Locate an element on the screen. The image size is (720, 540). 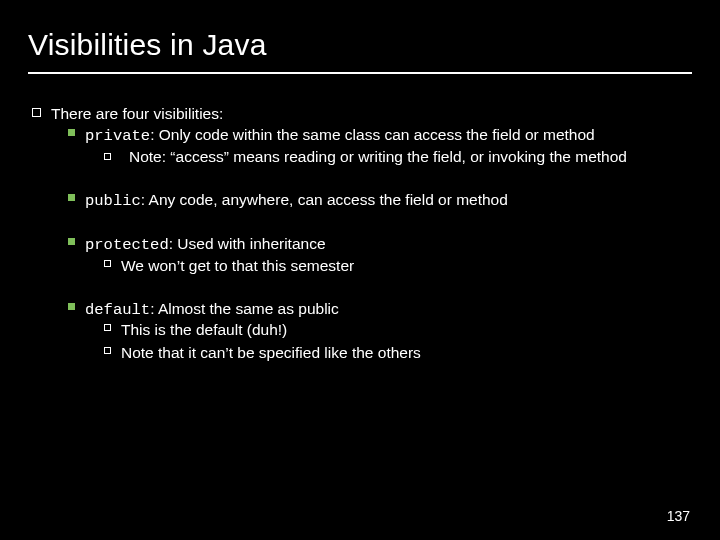
square-open-icon is located at coordinates (36, 112).